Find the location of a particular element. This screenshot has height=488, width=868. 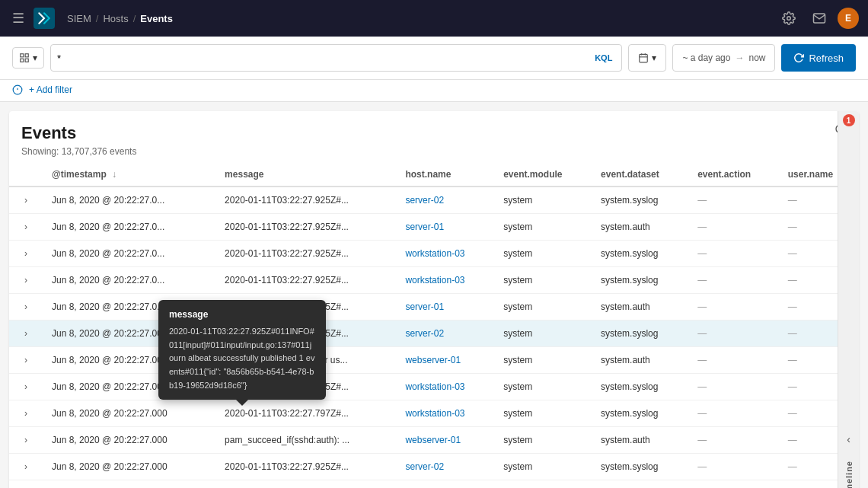

col-event-action: event.action is located at coordinates (734, 175).